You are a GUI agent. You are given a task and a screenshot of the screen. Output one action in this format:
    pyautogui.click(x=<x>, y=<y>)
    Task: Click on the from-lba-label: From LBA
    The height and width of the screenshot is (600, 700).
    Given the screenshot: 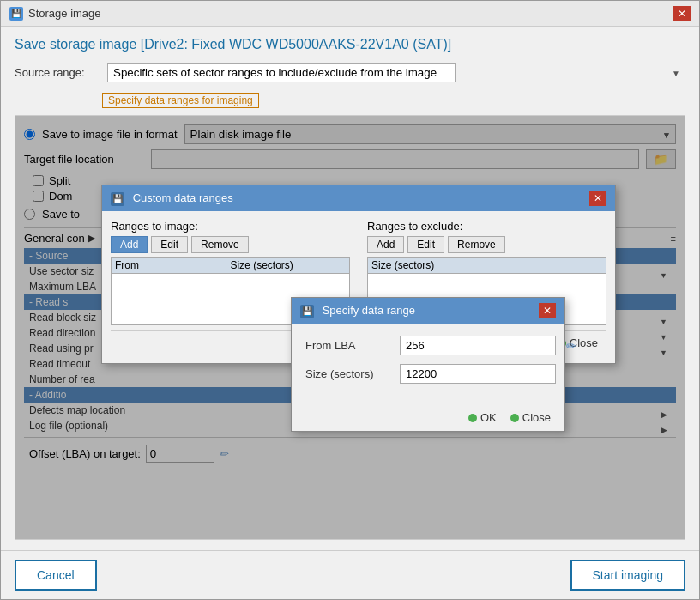 What is the action you would take?
    pyautogui.click(x=348, y=345)
    